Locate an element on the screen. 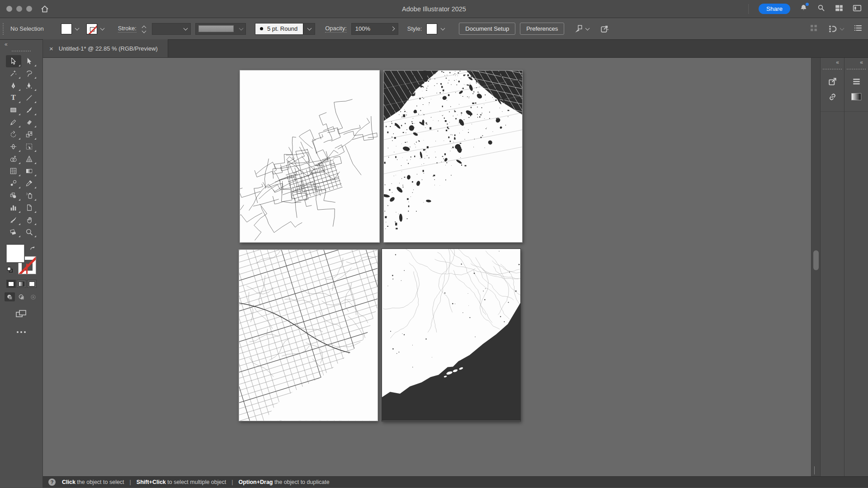  opacity-submenu-arrow is located at coordinates (392, 29).